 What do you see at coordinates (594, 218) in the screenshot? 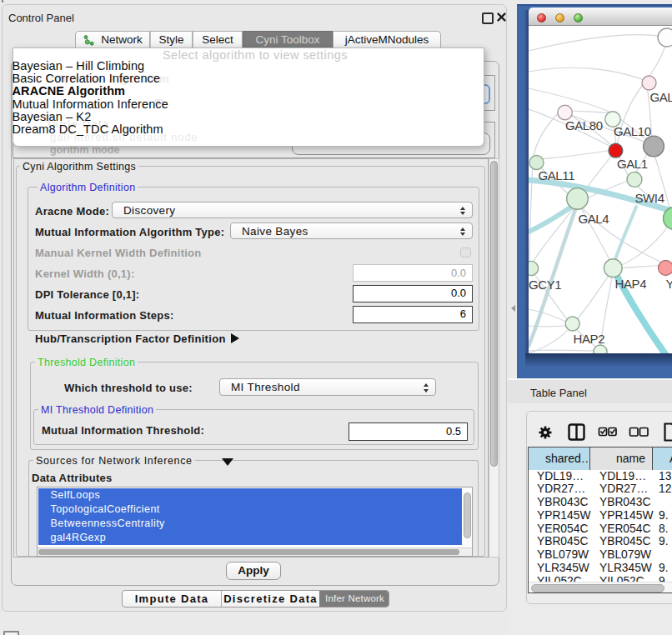
I see `svg-text: GAL4` at bounding box center [594, 218].